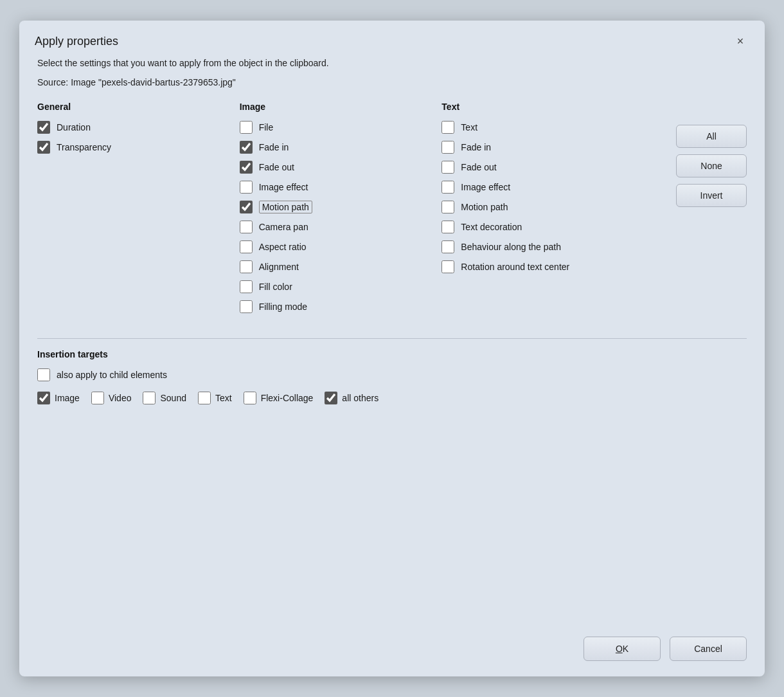 This screenshot has width=784, height=697. Describe the element at coordinates (392, 651) in the screenshot. I see `bottom-buttons: OK Cancel` at that location.